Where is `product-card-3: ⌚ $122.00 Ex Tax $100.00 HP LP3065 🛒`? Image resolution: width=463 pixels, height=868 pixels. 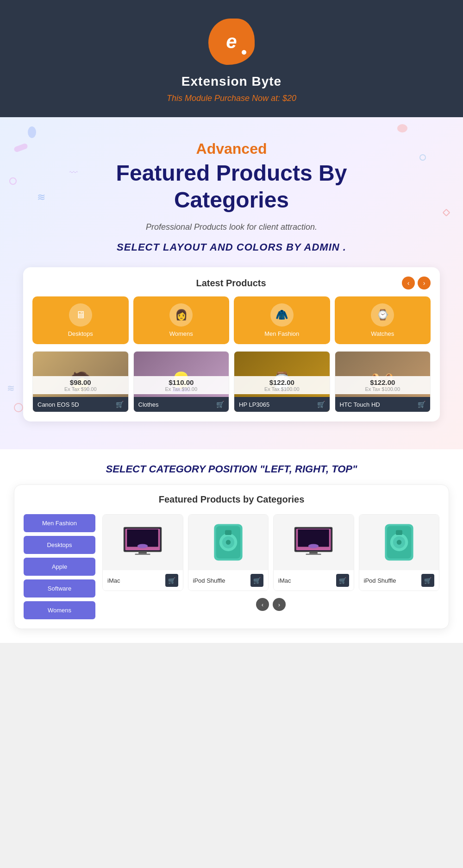
product-card-3: ⌚ $122.00 Ex Tax $100.00 HP LP3065 🛒 is located at coordinates (282, 382).